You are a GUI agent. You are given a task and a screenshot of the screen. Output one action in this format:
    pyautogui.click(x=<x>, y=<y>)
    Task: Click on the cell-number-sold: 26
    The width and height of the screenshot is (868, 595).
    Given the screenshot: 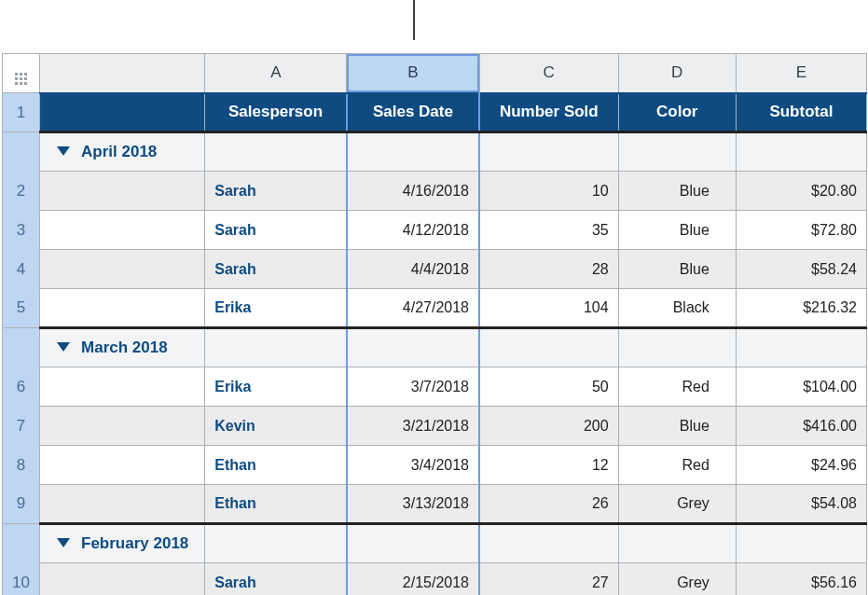 What is the action you would take?
    pyautogui.click(x=548, y=505)
    